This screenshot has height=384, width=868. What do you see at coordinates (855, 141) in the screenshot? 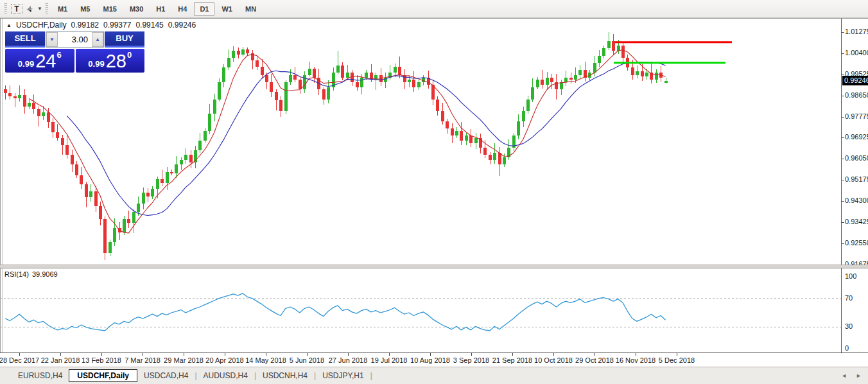
I see `price-axis: 1.012751.004000.995250.986500.977750.969…` at bounding box center [855, 141].